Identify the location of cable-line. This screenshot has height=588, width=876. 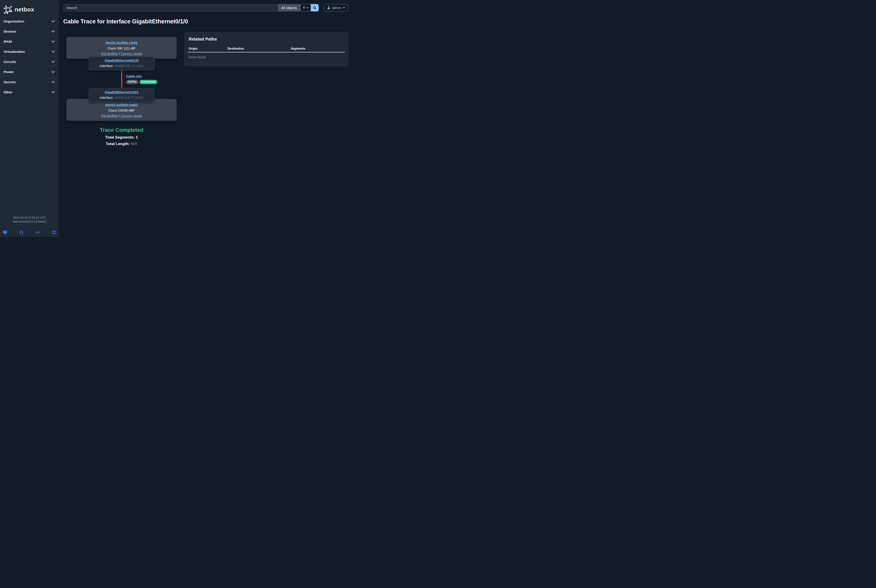
(122, 80).